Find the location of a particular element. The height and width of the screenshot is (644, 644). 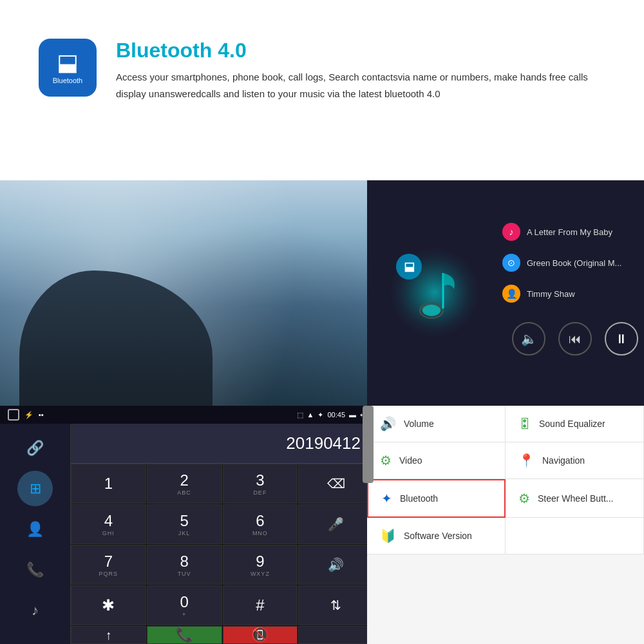

dial-pad: 1 2 ABC 3 DEF ⌫ 4 GHI is located at coordinates (222, 554).